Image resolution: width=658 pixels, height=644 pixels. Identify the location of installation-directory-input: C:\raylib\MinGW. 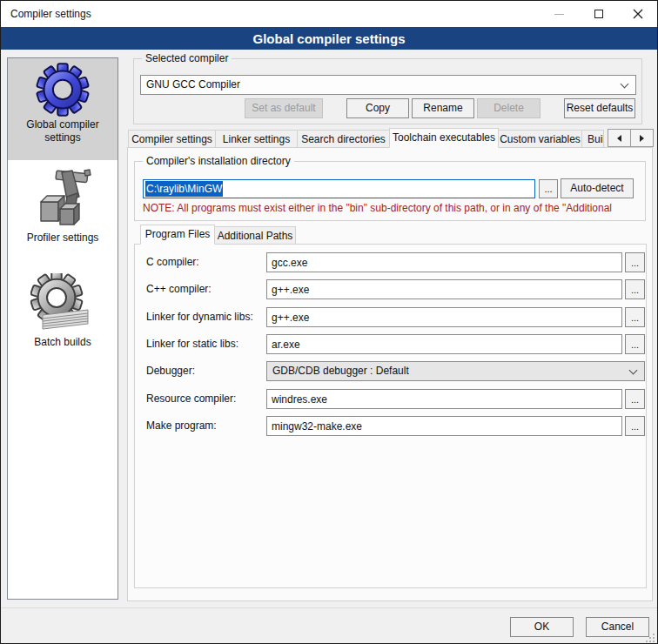
(339, 189).